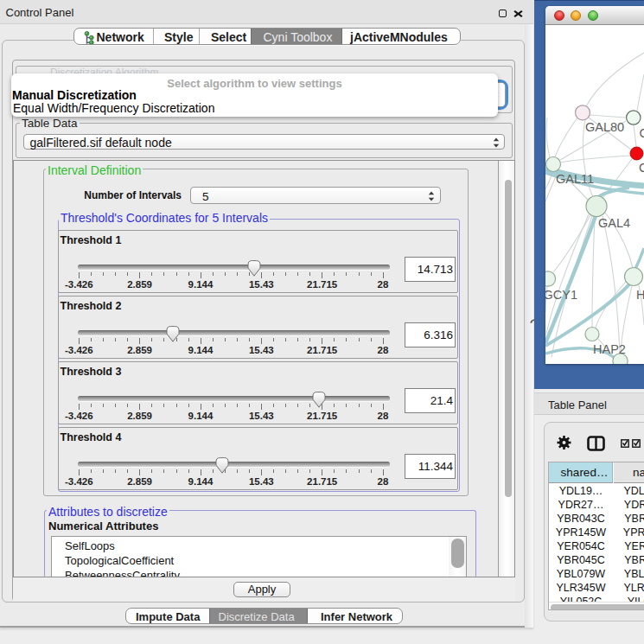 The width and height of the screenshot is (644, 644). I want to click on svg-text: HAP2, so click(609, 349).